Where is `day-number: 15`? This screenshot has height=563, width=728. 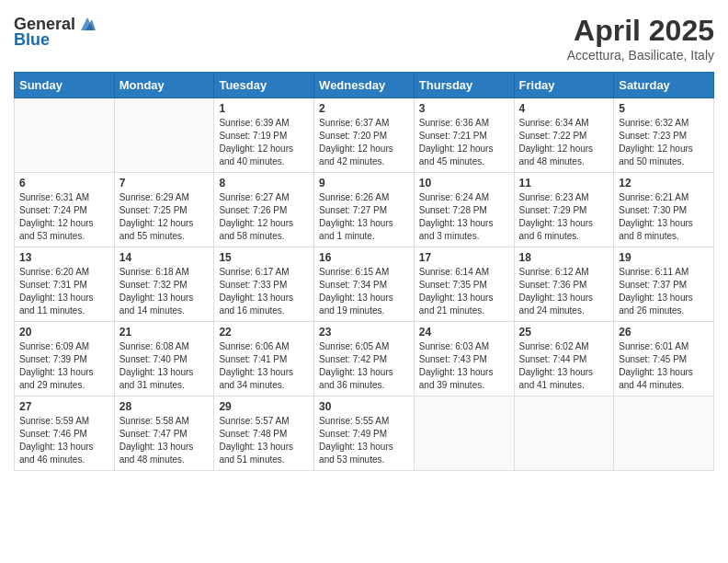
day-number: 15 is located at coordinates (264, 258).